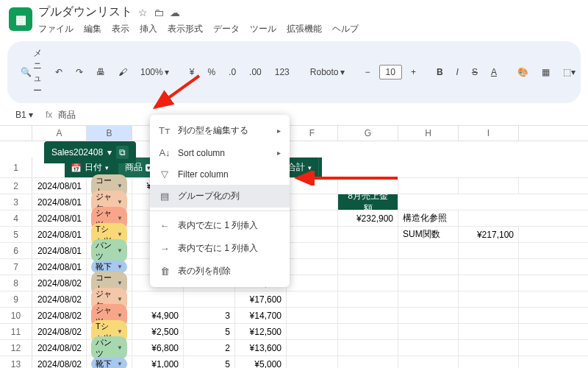 This screenshot has width=588, height=368. What do you see at coordinates (413, 72) in the screenshot?
I see `font-increase-button: +` at bounding box center [413, 72].